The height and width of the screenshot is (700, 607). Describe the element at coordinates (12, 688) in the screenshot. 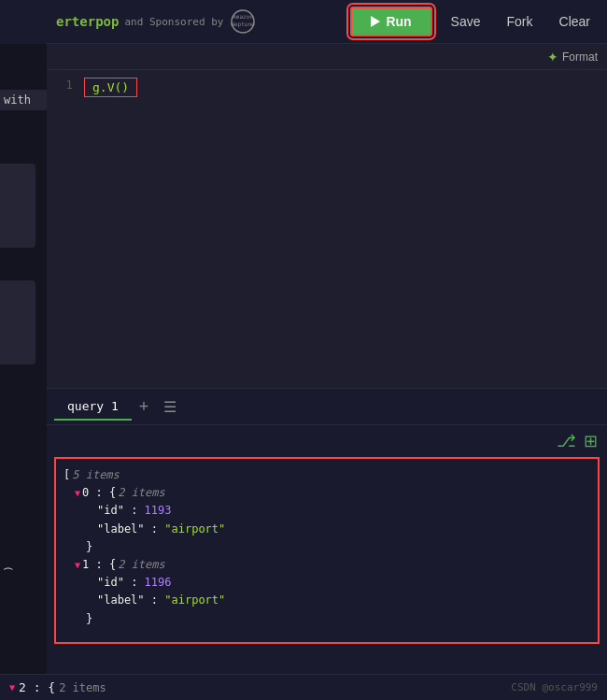

I see `footer-arrow: ▼` at that location.